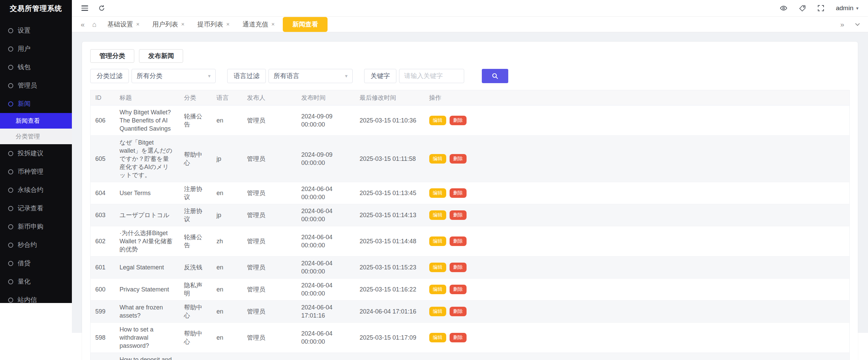 This screenshot has width=868, height=360. Describe the element at coordinates (36, 121) in the screenshot. I see `sidebar-subitem-news-view: 新闻查看` at that location.